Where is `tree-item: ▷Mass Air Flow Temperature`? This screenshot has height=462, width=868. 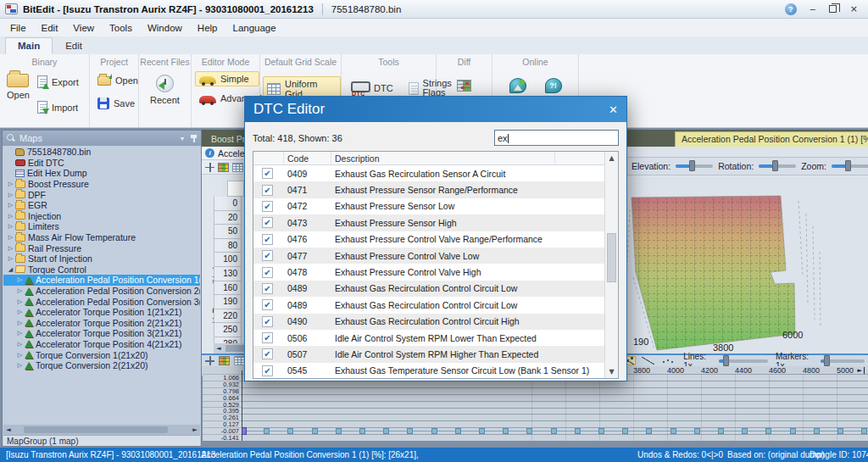 tree-item: ▷Mass Air Flow Temperature is located at coordinates (102, 237).